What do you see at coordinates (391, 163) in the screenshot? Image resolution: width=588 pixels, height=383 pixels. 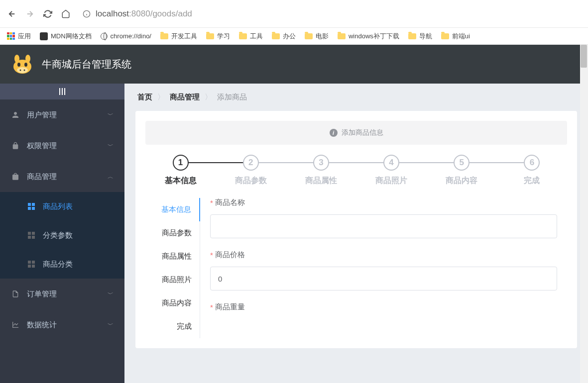 I see `step-number: 4` at bounding box center [391, 163].